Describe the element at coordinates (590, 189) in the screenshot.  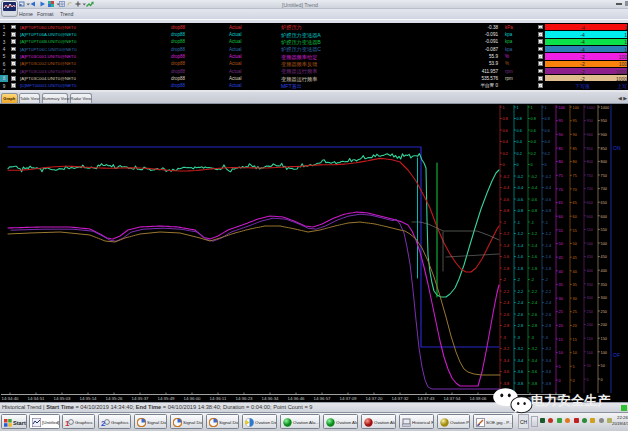
I see `svg-text: 700` at that location.